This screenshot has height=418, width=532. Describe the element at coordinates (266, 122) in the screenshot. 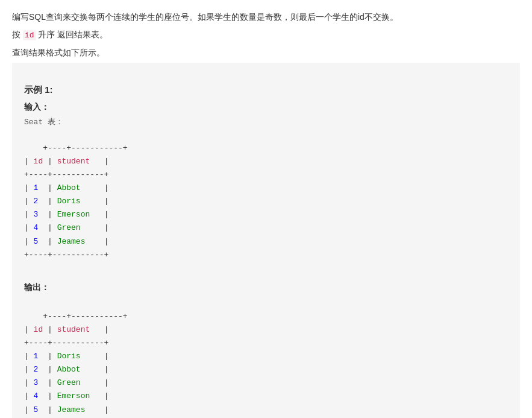

I see `seat-table-label: Seat 表：` at that location.